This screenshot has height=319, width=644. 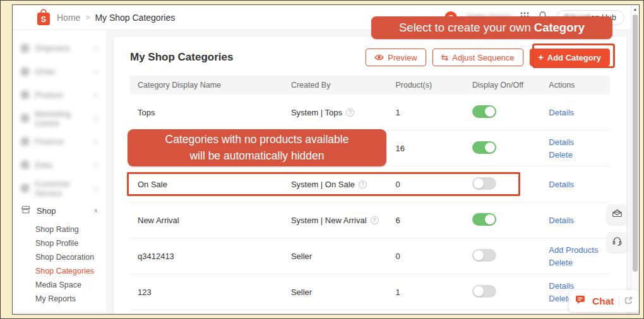 What do you see at coordinates (59, 188) in the screenshot?
I see `sidebar-item-blurred: Customer Service∨` at bounding box center [59, 188].